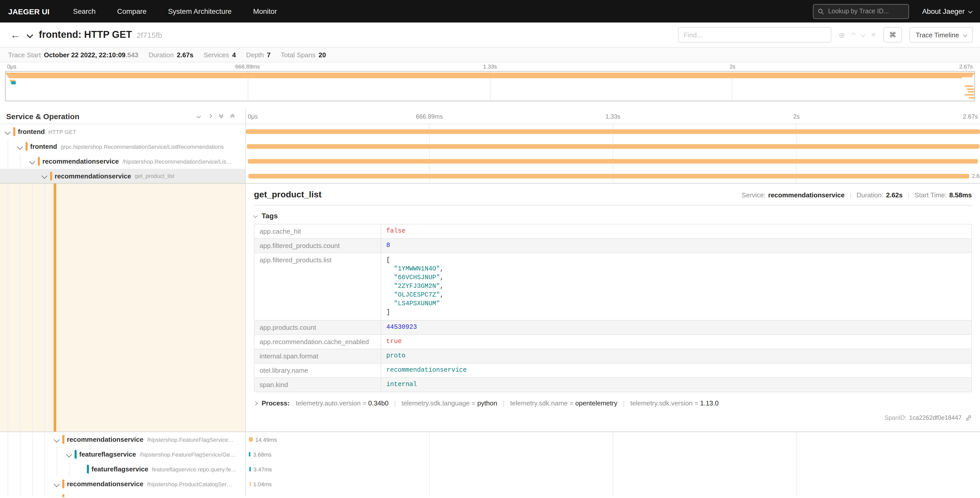 The width and height of the screenshot is (980, 498). What do you see at coordinates (417, 304) in the screenshot?
I see `tag-value-string: "LS4PSXUNUM"` at bounding box center [417, 304].